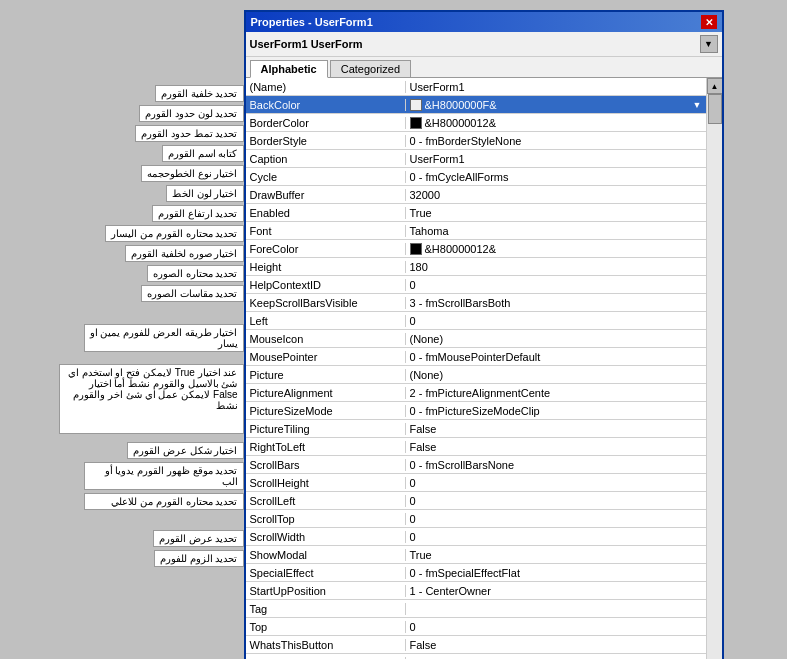  I want to click on prop-value: 0 - fmSpecialEffectFlat, so click(556, 573).